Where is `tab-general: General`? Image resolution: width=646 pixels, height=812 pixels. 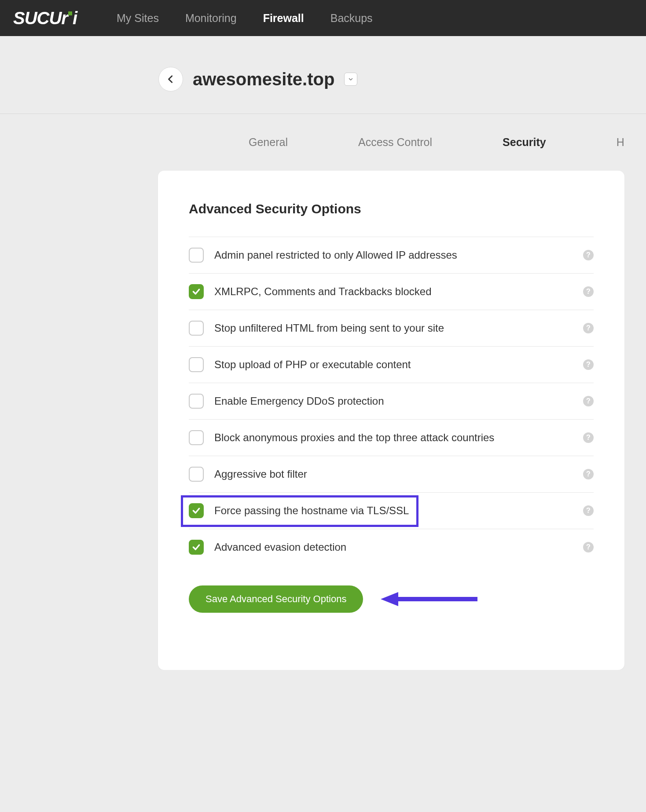
tab-general: General is located at coordinates (268, 143).